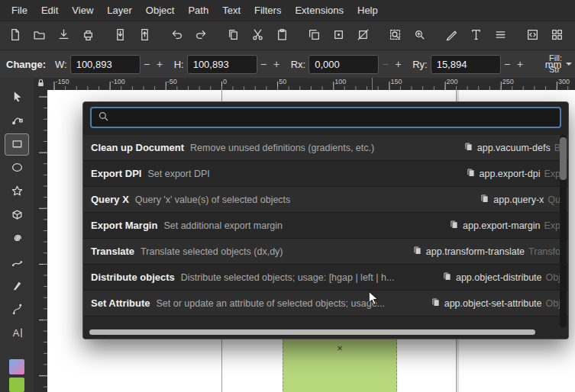 The image size is (575, 392). Describe the element at coordinates (288, 278) in the screenshot. I see `command-description: Distribute selected objects; usage: [hga…` at that location.